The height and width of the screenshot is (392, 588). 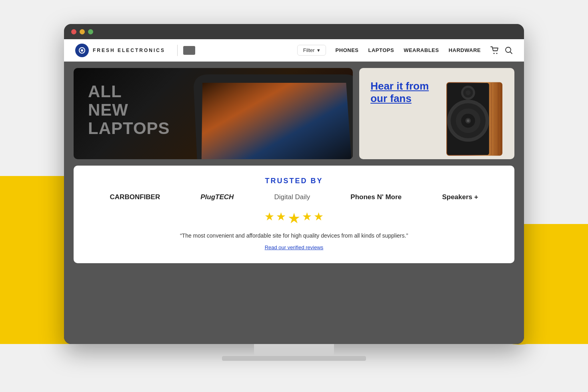 What do you see at coordinates (381, 50) in the screenshot?
I see `nav-link-laptops: LAPTOPS` at bounding box center [381, 50].